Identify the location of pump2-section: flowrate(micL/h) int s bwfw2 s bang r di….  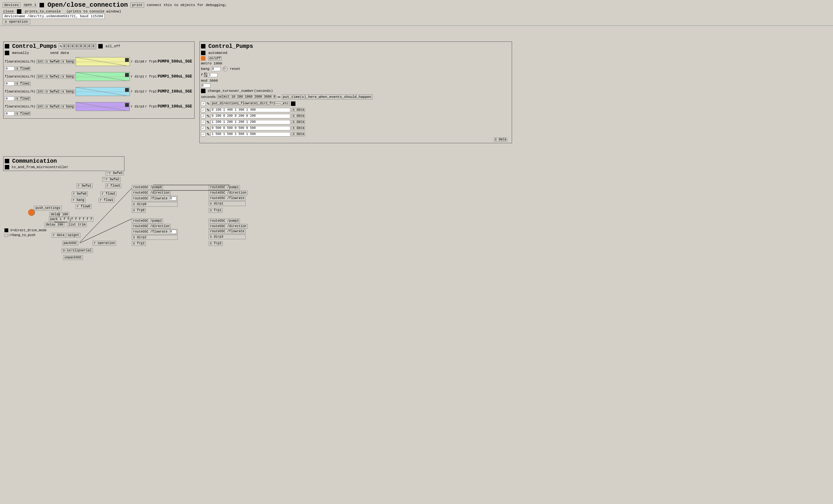
(99, 94).